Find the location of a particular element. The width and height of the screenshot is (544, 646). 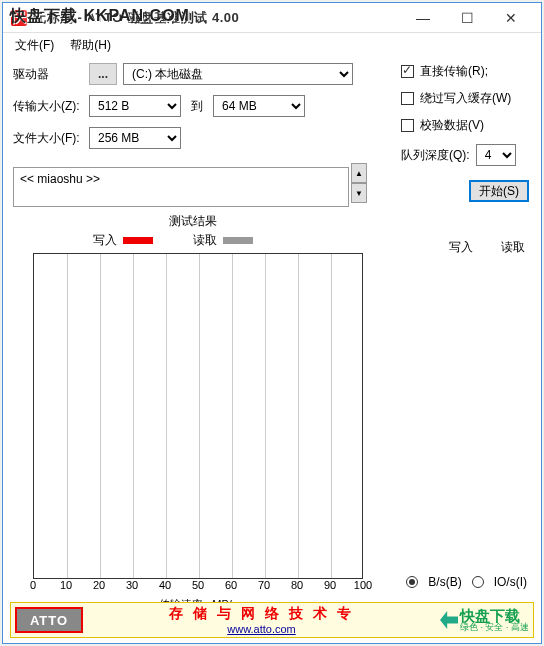

result-column-headers: 写入 读取 is located at coordinates (487, 248).